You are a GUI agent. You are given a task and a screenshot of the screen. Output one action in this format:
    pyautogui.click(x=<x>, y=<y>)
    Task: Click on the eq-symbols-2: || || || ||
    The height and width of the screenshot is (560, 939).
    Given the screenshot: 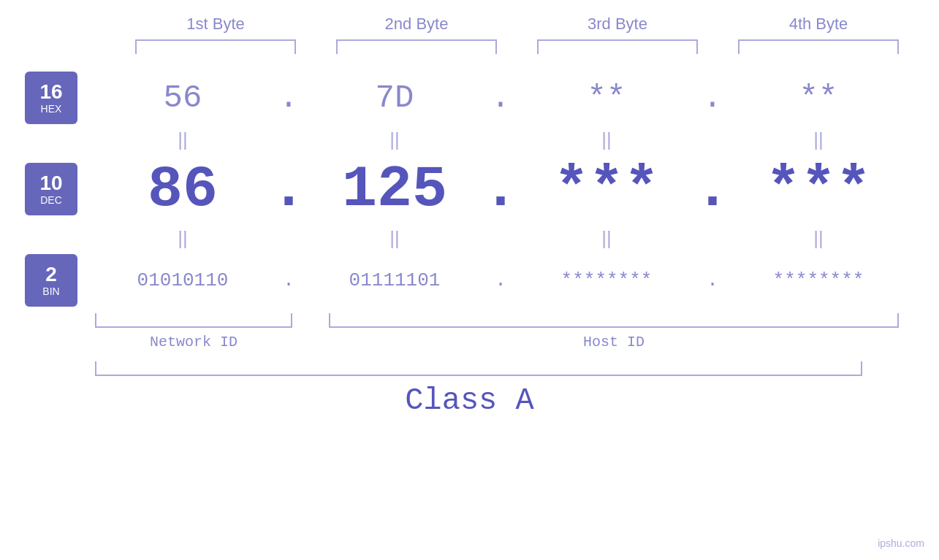 What is the action you would take?
    pyautogui.click(x=517, y=238)
    